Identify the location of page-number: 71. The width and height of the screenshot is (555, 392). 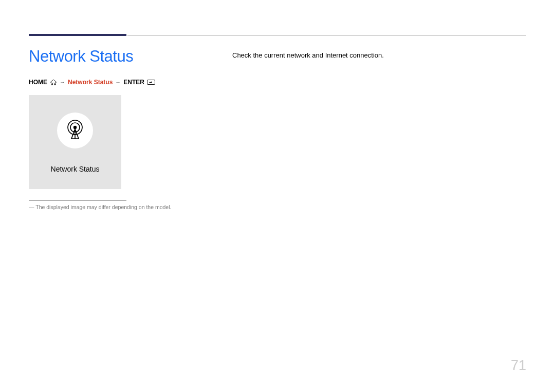
(519, 366).